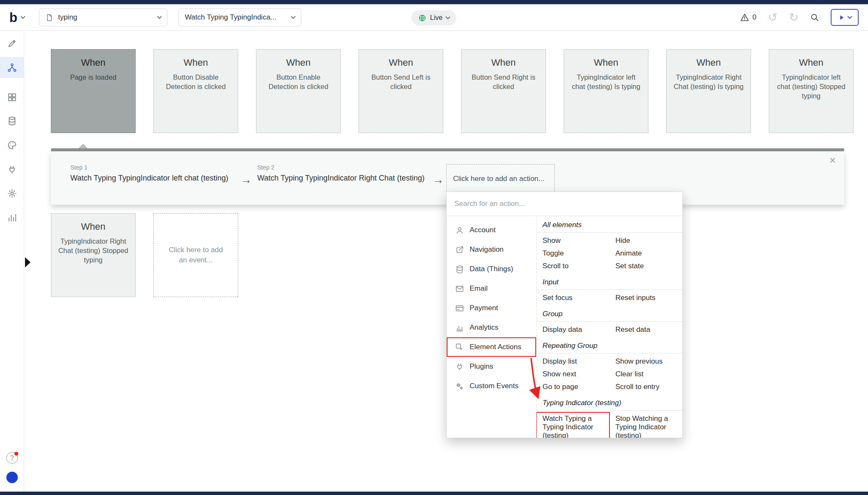  I want to click on action-search-bar, so click(565, 204).